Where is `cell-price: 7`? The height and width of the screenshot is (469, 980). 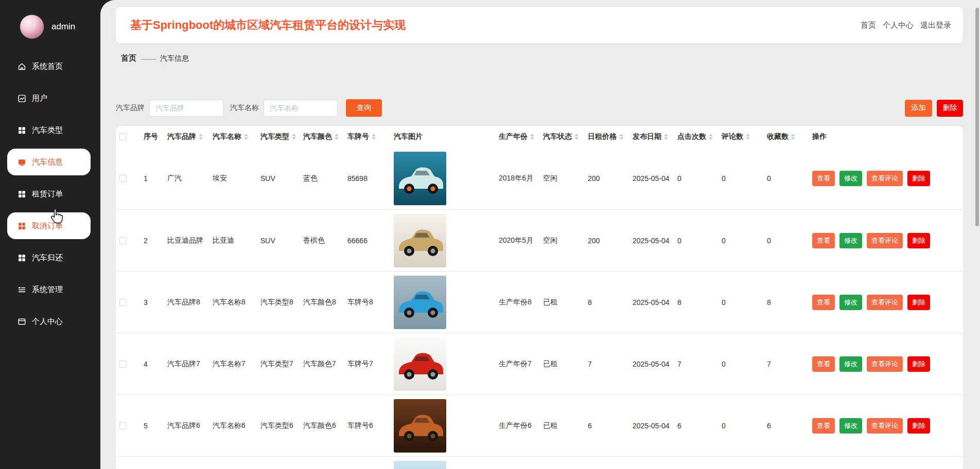
cell-price: 7 is located at coordinates (590, 364).